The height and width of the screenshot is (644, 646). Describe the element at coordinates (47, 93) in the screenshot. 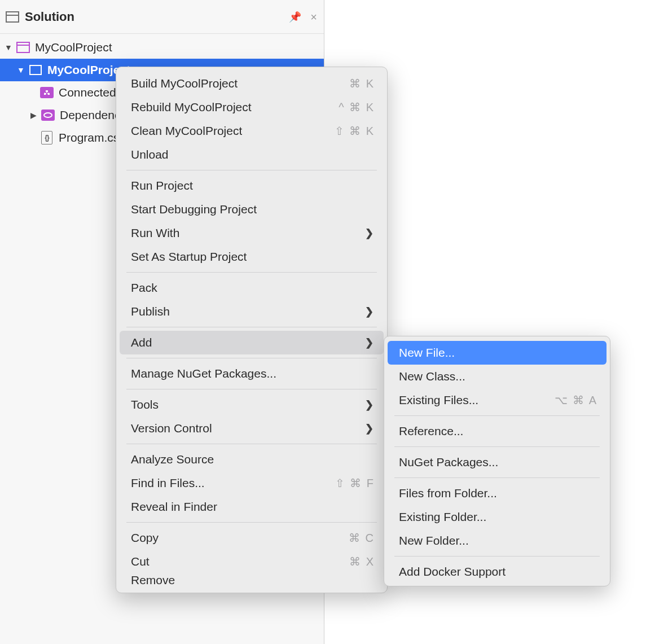

I see `connected-services-icon` at that location.